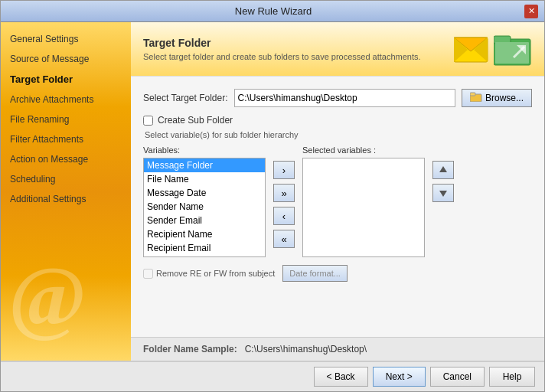  Describe the element at coordinates (66, 139) in the screenshot. I see `sidebar-item-filter-attachments: Filter Attachments` at that location.